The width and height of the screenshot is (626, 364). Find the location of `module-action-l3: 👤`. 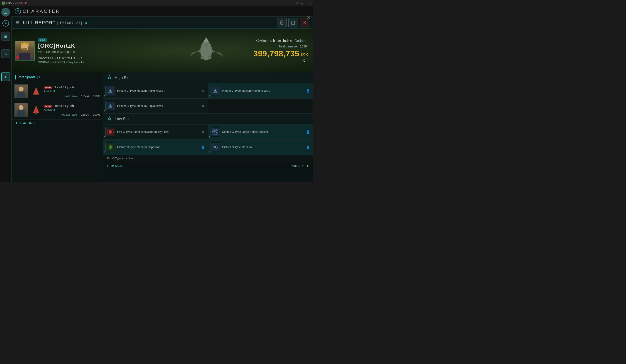

module-action-l3: 👤 is located at coordinates (203, 147).